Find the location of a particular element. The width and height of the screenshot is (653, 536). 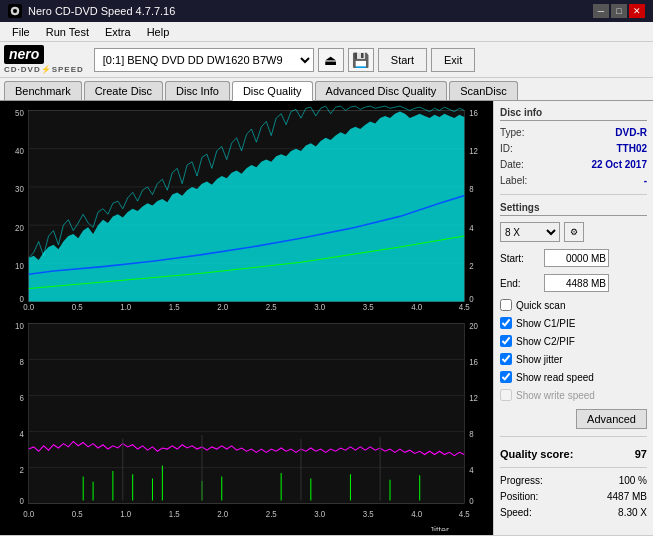

save-icon-button: 💾 is located at coordinates (361, 60).